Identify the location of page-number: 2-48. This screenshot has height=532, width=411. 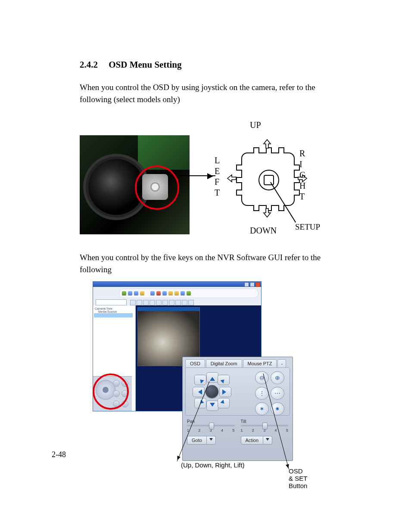
(59, 455).